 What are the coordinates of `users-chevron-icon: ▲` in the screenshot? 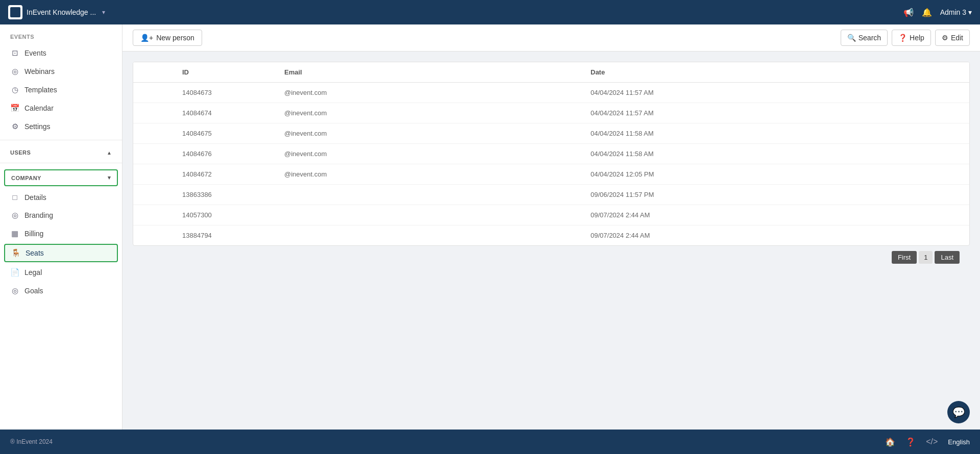 It's located at (109, 153).